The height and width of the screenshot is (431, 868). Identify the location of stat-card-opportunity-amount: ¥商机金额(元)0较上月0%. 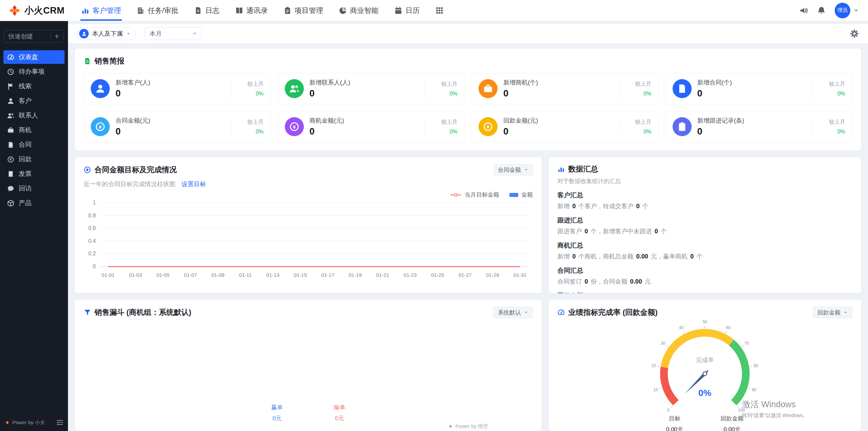
(371, 127).